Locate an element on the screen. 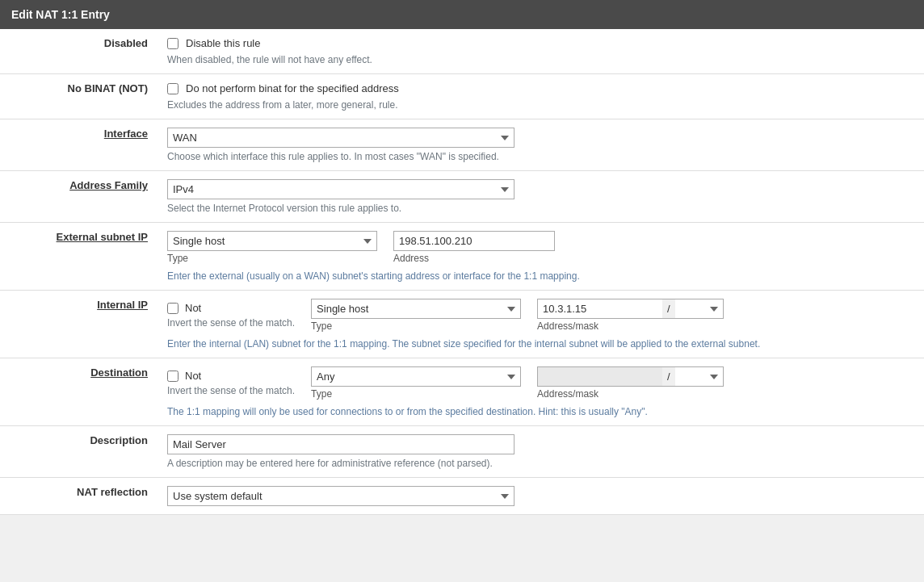  internal-ip-row: Internal IP Not Invert the sense of the … is located at coordinates (462, 324).